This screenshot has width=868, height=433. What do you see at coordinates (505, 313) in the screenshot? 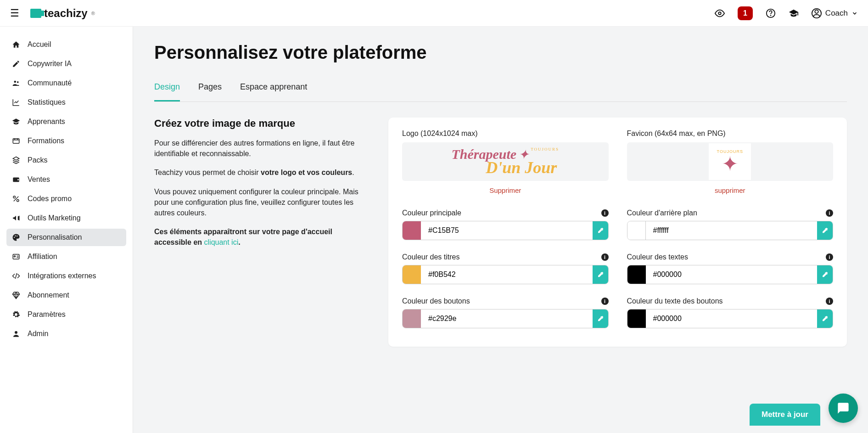
I see `color-field-buttons: Couleur des boutonsi` at bounding box center [505, 313].